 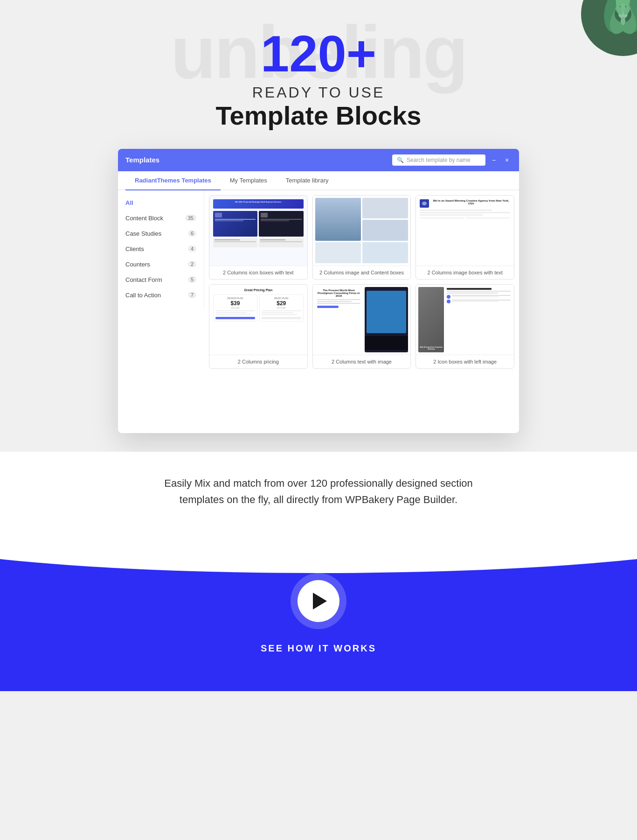 What do you see at coordinates (318, 54) in the screenshot?
I see `hero-number: 120+` at bounding box center [318, 54].